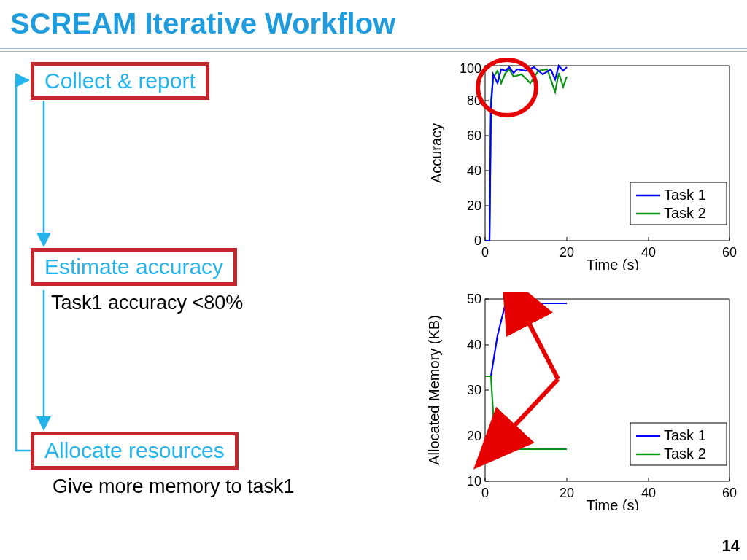 The image size is (747, 560). What do you see at coordinates (120, 81) in the screenshot?
I see `workflow-step-collect: Collect & report` at bounding box center [120, 81].